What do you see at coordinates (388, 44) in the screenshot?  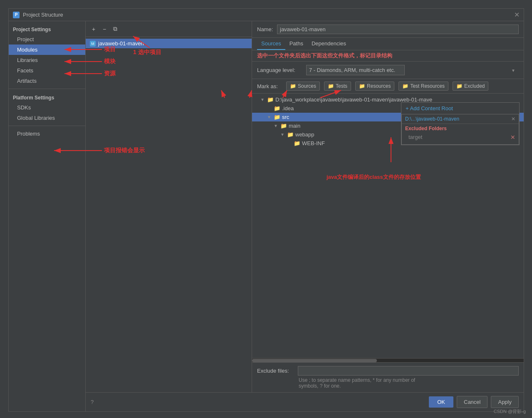 I see `tabs-row: Sources Paths Dependencies` at bounding box center [388, 44].